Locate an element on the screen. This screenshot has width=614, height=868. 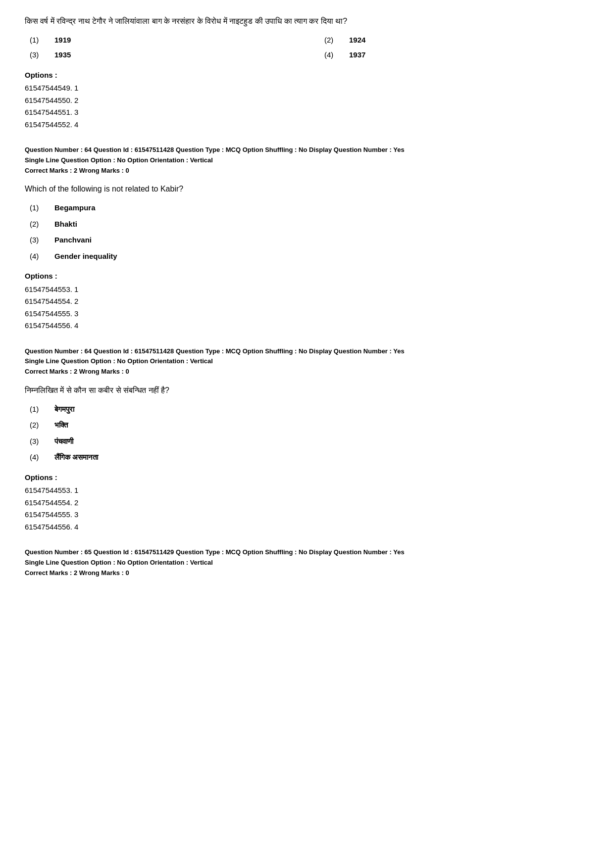
q63-code-2: 61547544550. 2 is located at coordinates (307, 101).